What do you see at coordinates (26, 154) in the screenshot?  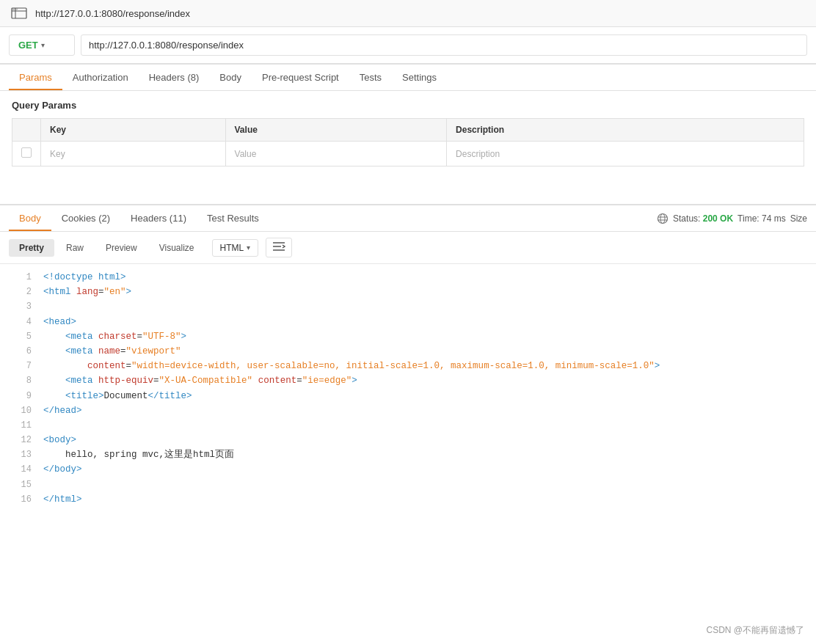 I see `row-checkbox-cell` at bounding box center [26, 154].